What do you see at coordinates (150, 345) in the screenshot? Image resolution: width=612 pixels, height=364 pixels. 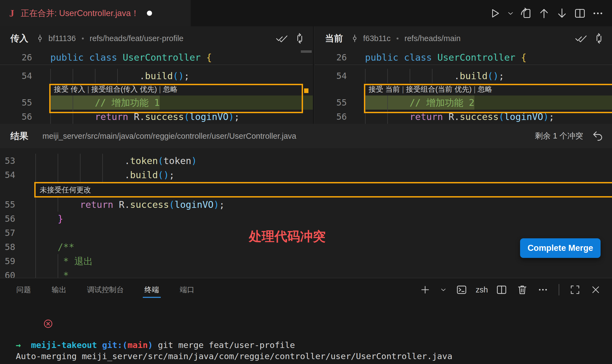 I see `prompt-segment: )` at bounding box center [150, 345].